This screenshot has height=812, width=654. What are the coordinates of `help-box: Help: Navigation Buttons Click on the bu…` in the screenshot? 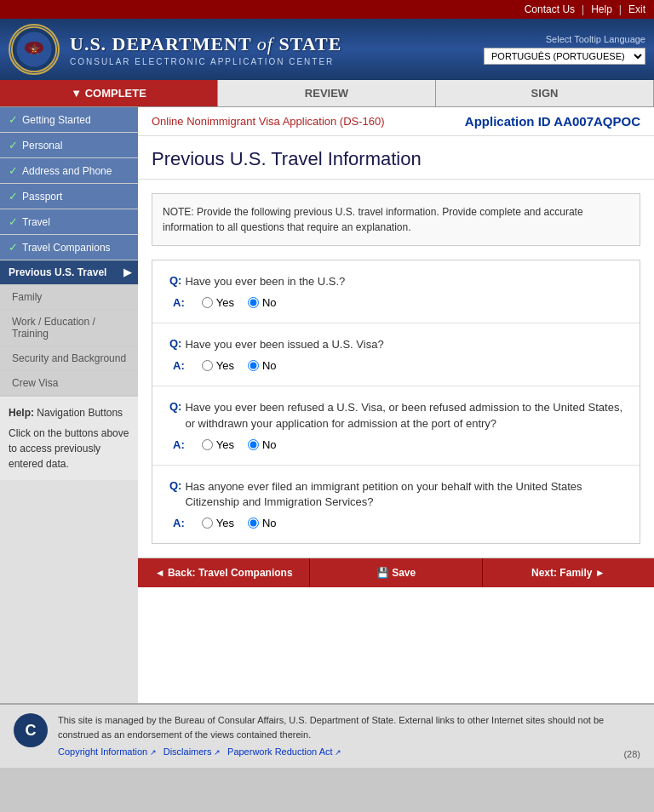 It's located at (69, 437).